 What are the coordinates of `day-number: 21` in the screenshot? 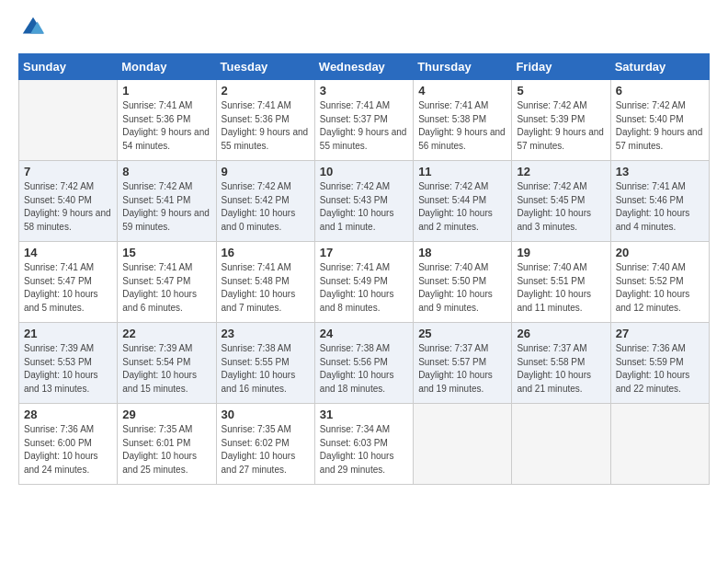 It's located at (68, 333).